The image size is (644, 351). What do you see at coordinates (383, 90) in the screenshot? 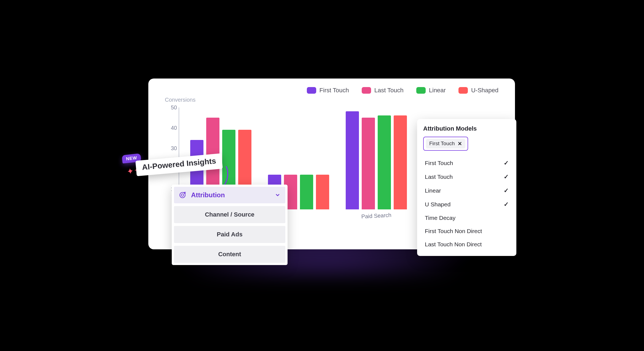
I see `legend-item: Last Touch` at bounding box center [383, 90].